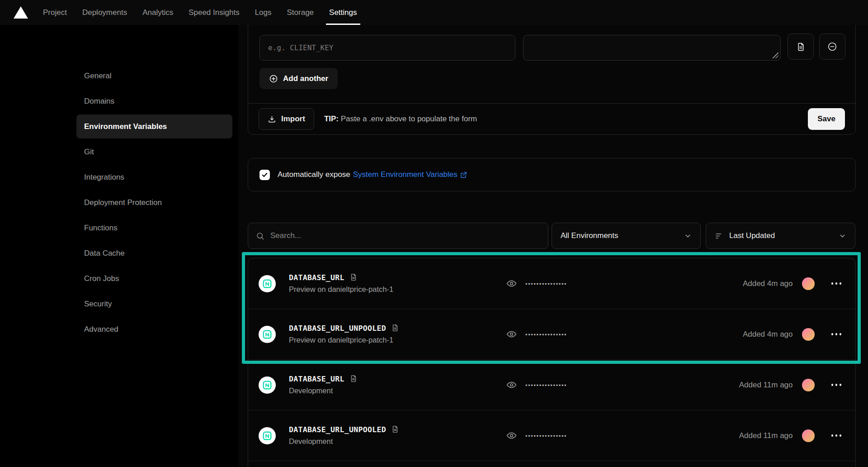 The width and height of the screenshot is (868, 467). What do you see at coordinates (401, 119) in the screenshot?
I see `tip-text: TIP: Paste a .env above to populate the …` at bounding box center [401, 119].